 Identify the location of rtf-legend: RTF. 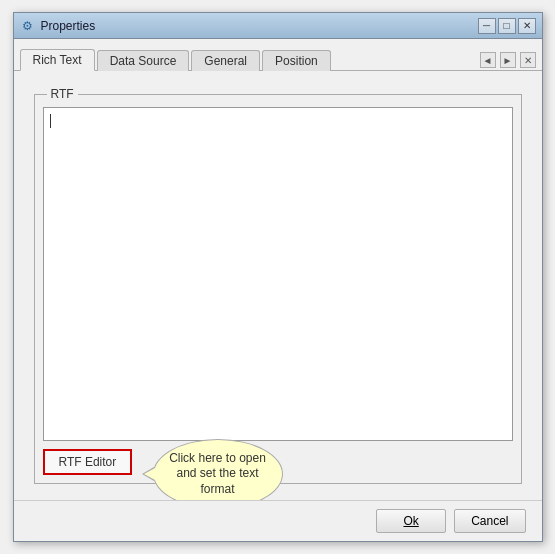
(62, 94).